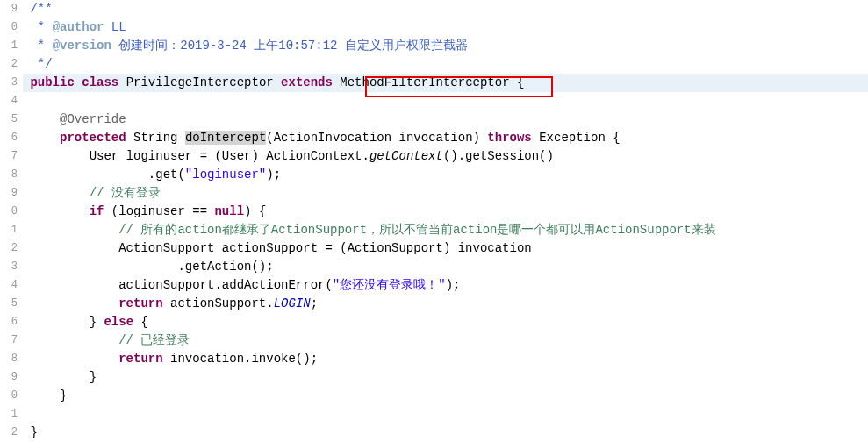 Image resolution: width=868 pixels, height=442 pixels. What do you see at coordinates (446, 28) in the screenshot?
I see `code-line: * @author LL` at bounding box center [446, 28].